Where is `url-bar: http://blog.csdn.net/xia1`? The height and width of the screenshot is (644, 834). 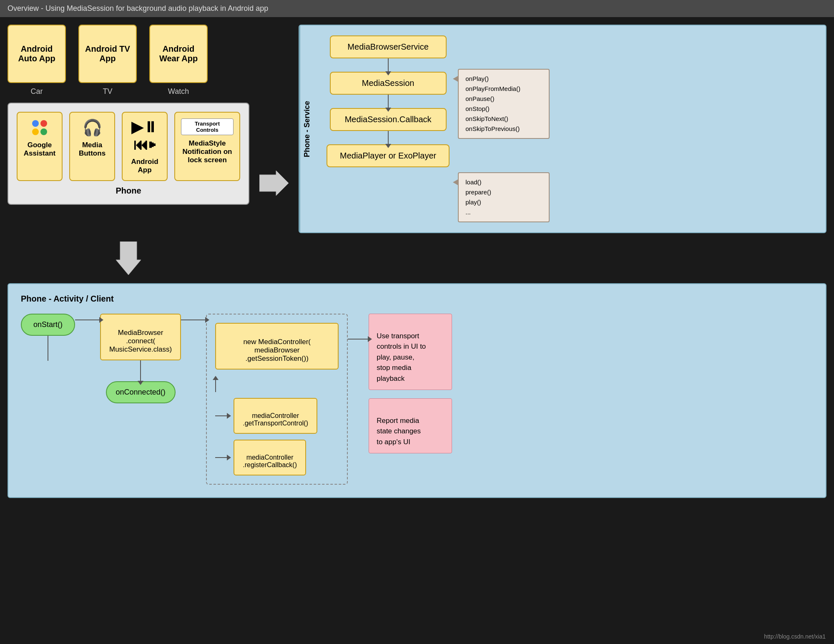
url-bar: http://blog.csdn.net/xia1 is located at coordinates (795, 636).